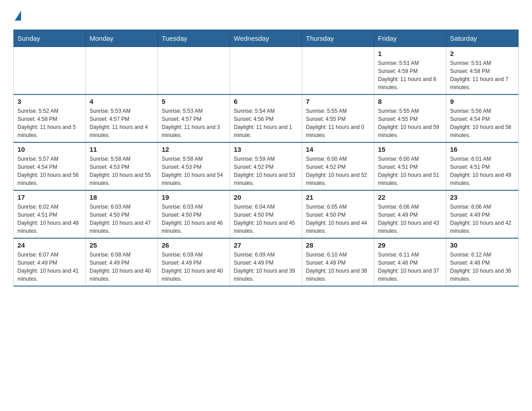  What do you see at coordinates (482, 171) in the screenshot?
I see `day-info: Sunrise: 6:01 AMSunset: 4:51 PMDaylight:…` at bounding box center [482, 171].